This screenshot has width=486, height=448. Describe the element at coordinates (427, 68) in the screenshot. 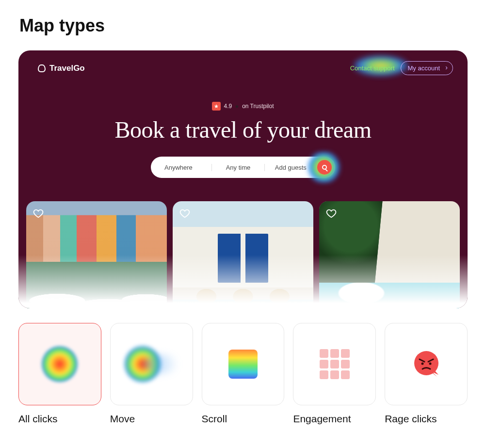

I see `my-account-button: My account` at that location.